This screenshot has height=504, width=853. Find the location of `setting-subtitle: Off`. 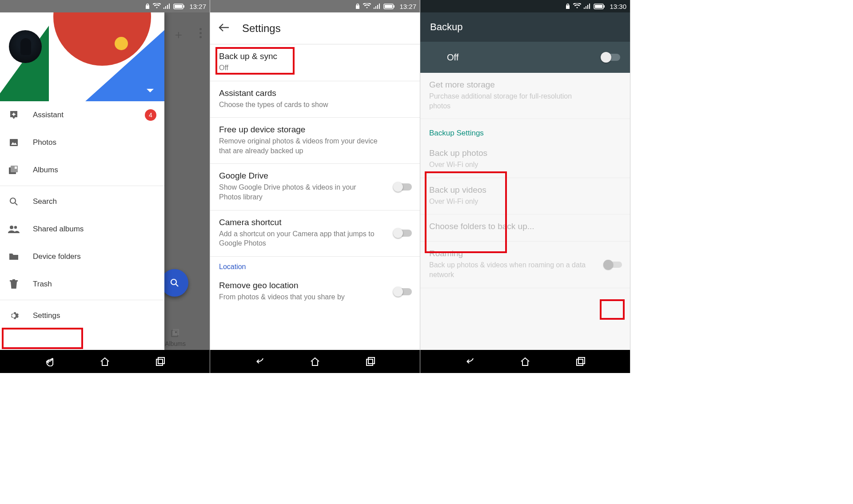

setting-subtitle: Off is located at coordinates (315, 68).